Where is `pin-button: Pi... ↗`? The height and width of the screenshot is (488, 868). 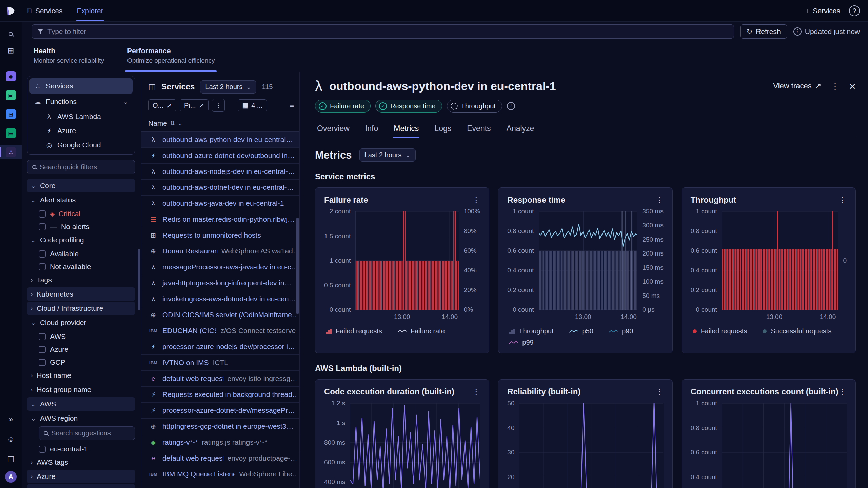
pin-button: Pi... ↗ is located at coordinates (194, 105).